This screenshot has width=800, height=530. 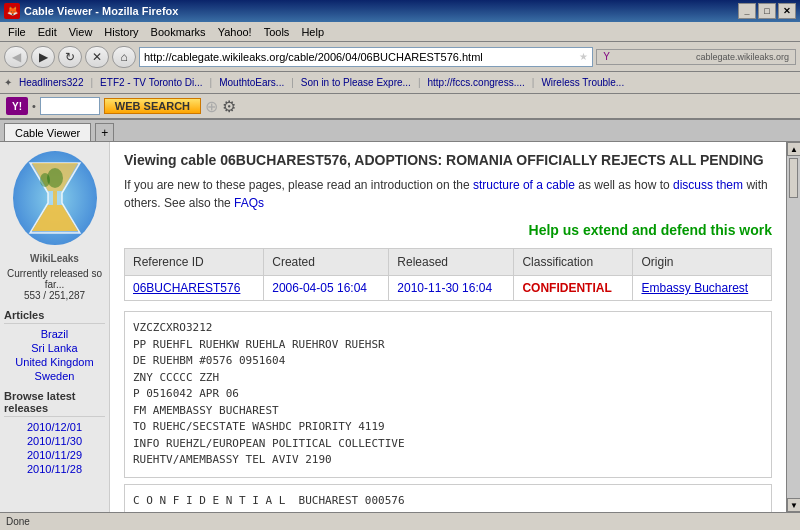 I want to click on yahoo-extra-icon: ⊕, so click(x=212, y=106).